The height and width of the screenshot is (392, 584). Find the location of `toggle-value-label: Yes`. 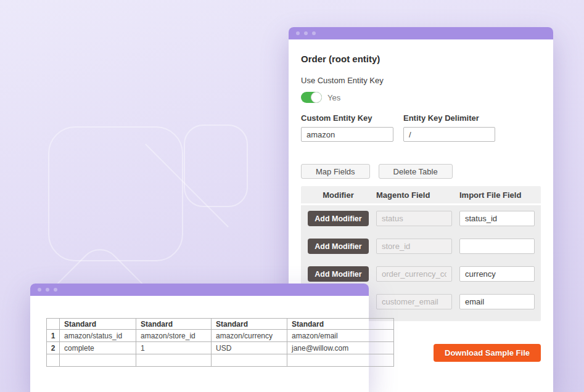

toggle-value-label: Yes is located at coordinates (334, 97).